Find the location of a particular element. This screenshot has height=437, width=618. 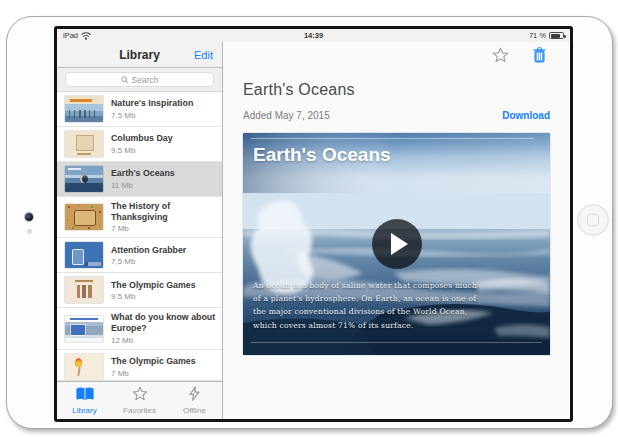

play-icon is located at coordinates (400, 244).